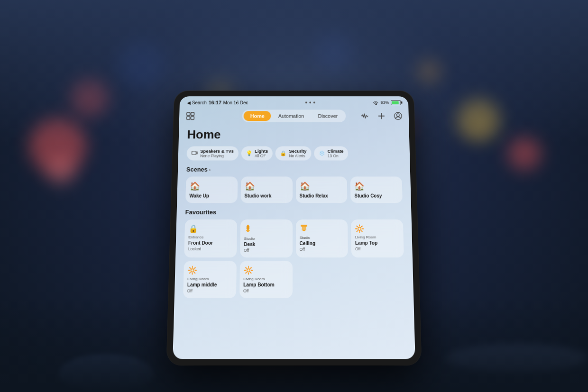 The image size is (588, 392). What do you see at coordinates (294, 190) in the screenshot?
I see `scenes-row: 🏠 Wake Up 🏠 Studio work 🏠 Studio Relax 🏠…` at bounding box center [294, 190].